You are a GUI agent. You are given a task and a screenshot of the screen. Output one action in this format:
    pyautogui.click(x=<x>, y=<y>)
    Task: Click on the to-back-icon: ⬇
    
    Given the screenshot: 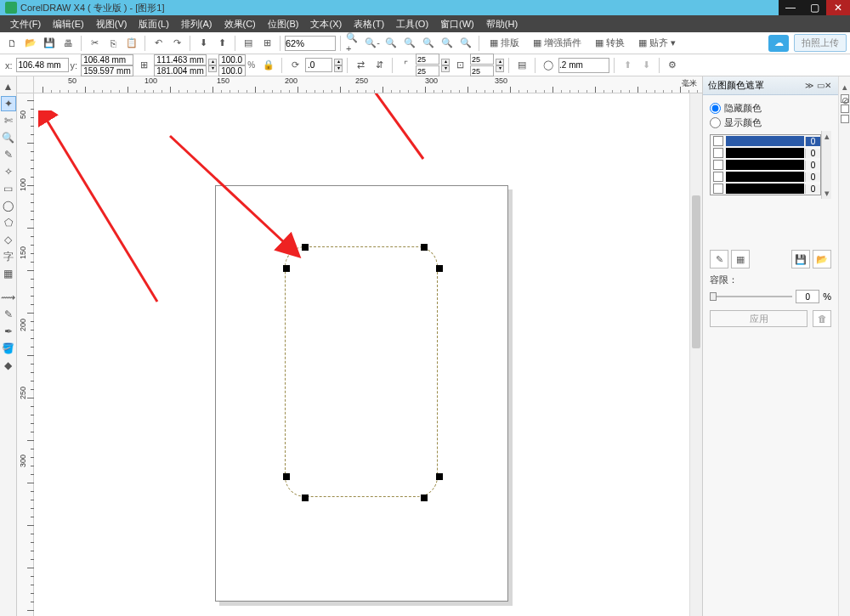 What is the action you would take?
    pyautogui.click(x=646, y=65)
    